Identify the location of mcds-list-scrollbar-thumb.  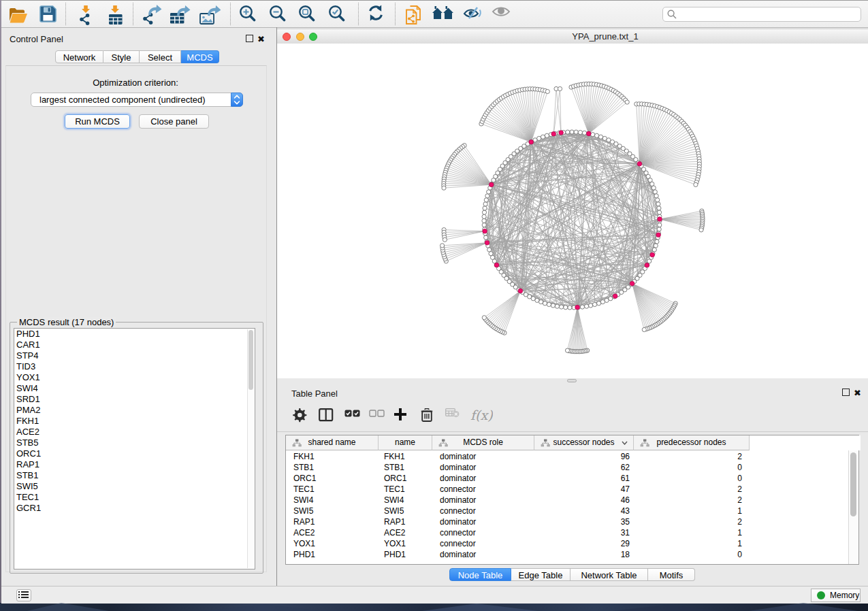
(251, 360).